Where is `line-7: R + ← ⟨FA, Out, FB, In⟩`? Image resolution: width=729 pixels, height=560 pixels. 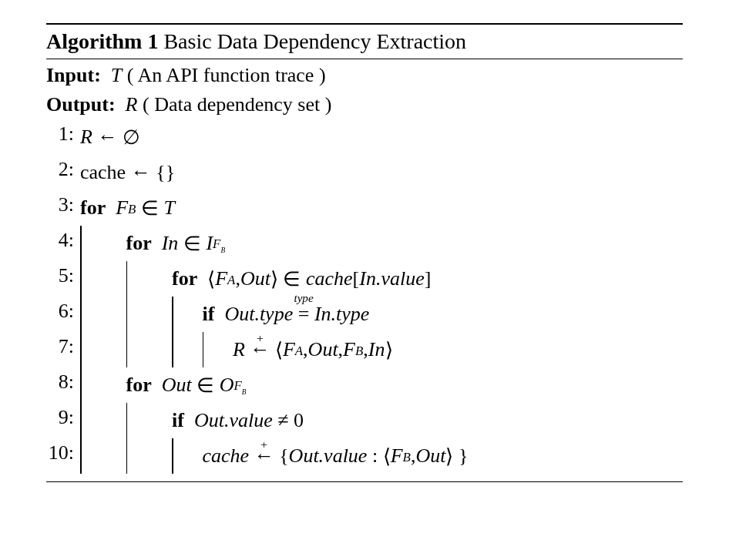 line-7: R + ← ⟨FA, Out, FB, In⟩ is located at coordinates (381, 350).